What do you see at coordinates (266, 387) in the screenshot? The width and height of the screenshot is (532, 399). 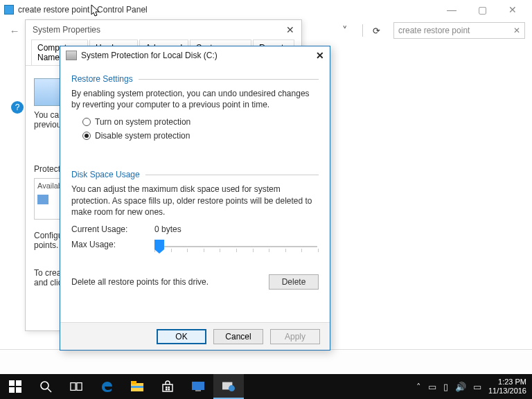 I see `taskbar: ˄ ▭ ▯ 🔊 ▭ 1:23 PM 11/13/2016` at bounding box center [266, 387].